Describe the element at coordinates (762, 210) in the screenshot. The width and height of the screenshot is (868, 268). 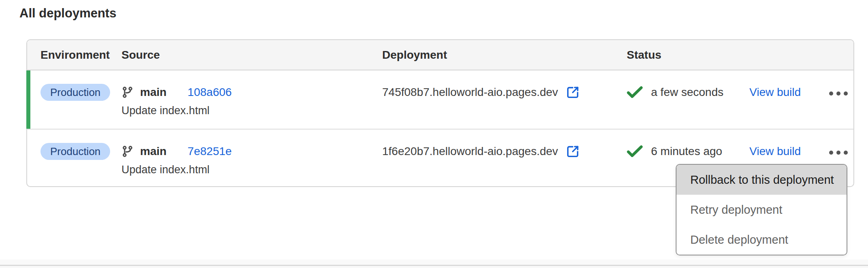
I see `row-actions-menu: Rollback to this deployment Retry deploy…` at that location.